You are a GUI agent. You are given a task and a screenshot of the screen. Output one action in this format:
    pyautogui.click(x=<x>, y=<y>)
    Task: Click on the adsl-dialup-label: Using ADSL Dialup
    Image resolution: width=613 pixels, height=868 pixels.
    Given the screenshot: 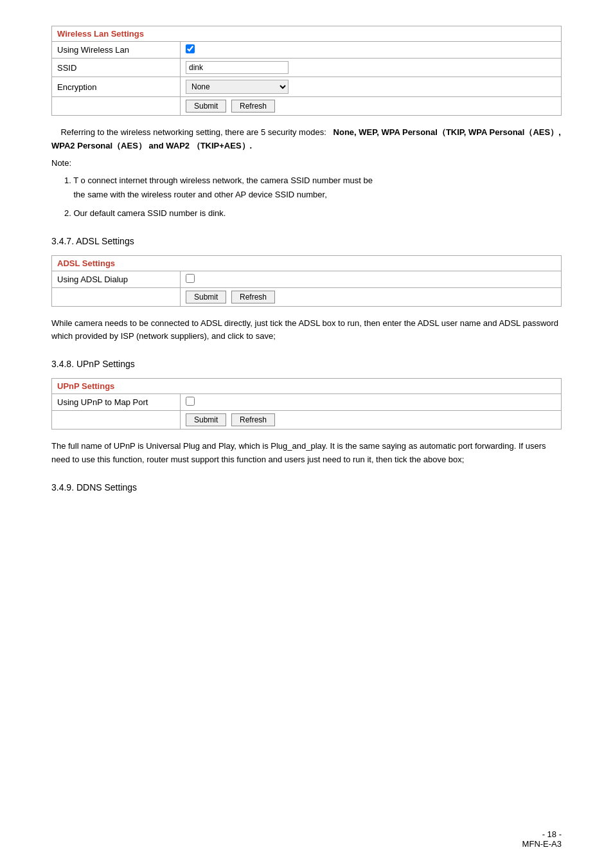 What is the action you would take?
    pyautogui.click(x=116, y=279)
    